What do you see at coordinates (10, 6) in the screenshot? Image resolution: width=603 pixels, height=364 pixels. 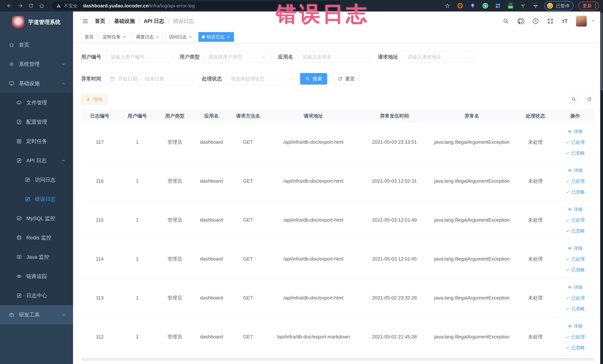 I see `browser-back-button` at bounding box center [10, 6].